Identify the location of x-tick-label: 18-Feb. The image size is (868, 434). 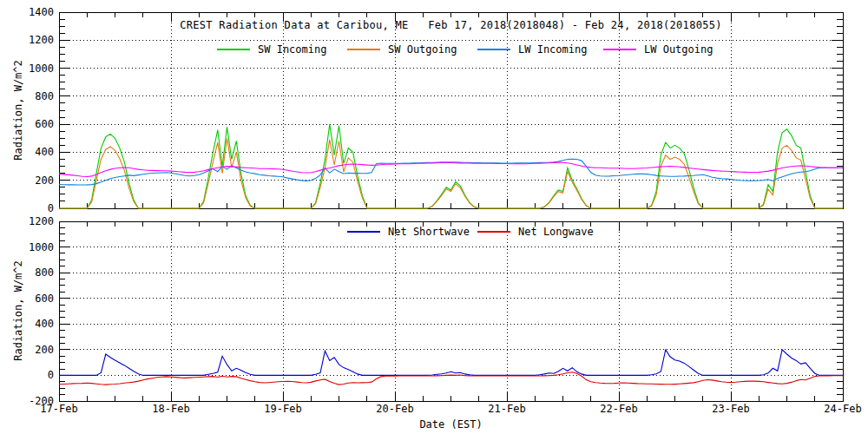
(171, 409).